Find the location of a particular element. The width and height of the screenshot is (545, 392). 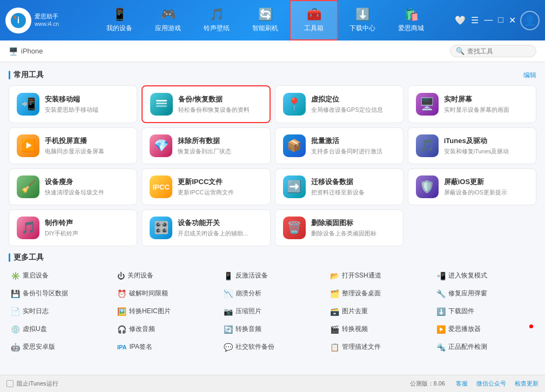

nav-app-games: 🎮 应用游戏 is located at coordinates (168, 21).